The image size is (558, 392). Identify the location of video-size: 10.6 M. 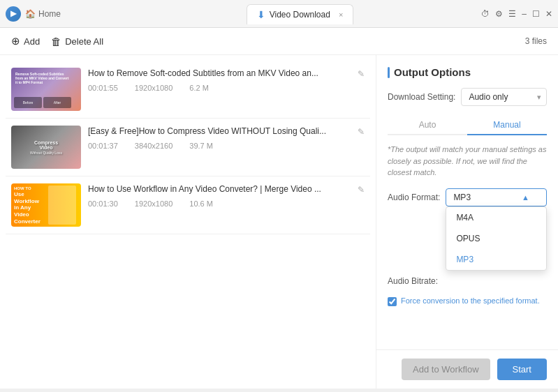
(201, 204).